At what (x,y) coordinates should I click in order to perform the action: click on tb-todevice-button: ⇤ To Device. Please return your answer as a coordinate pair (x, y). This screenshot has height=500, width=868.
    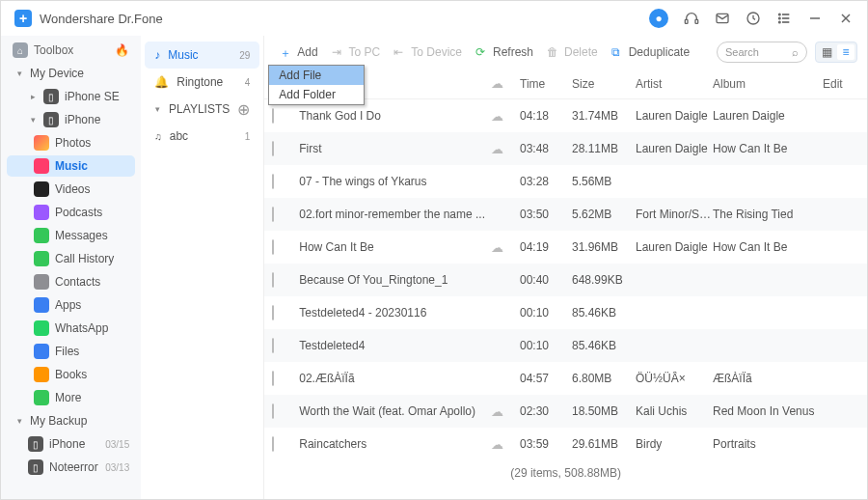
    Looking at the image, I should click on (428, 52).